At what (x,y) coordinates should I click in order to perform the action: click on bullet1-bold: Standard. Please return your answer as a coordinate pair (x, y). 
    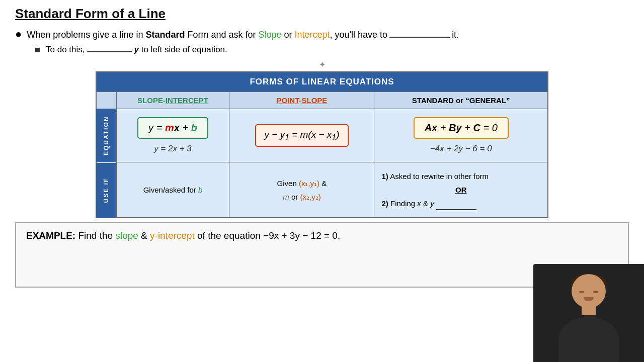
    Looking at the image, I should click on (165, 35).